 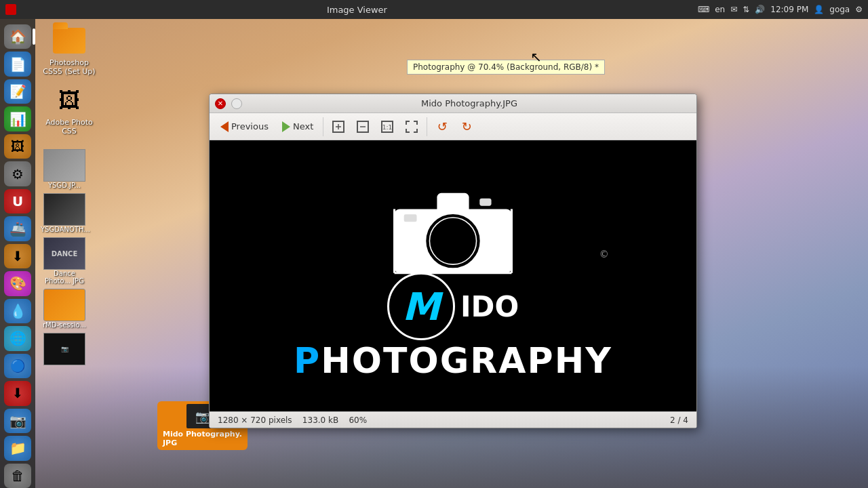 What do you see at coordinates (18, 174) in the screenshot?
I see `gear-icon: ⚙` at bounding box center [18, 174].